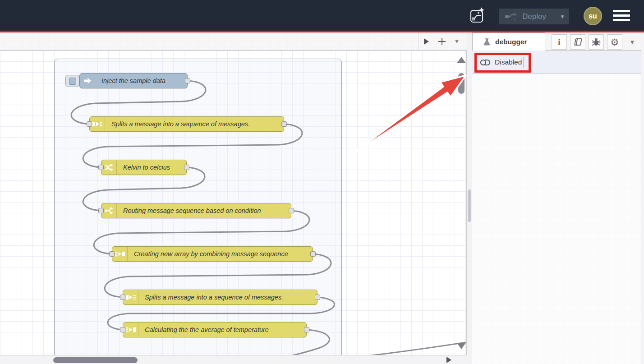  I want to click on next-flow-icon, so click(426, 41).